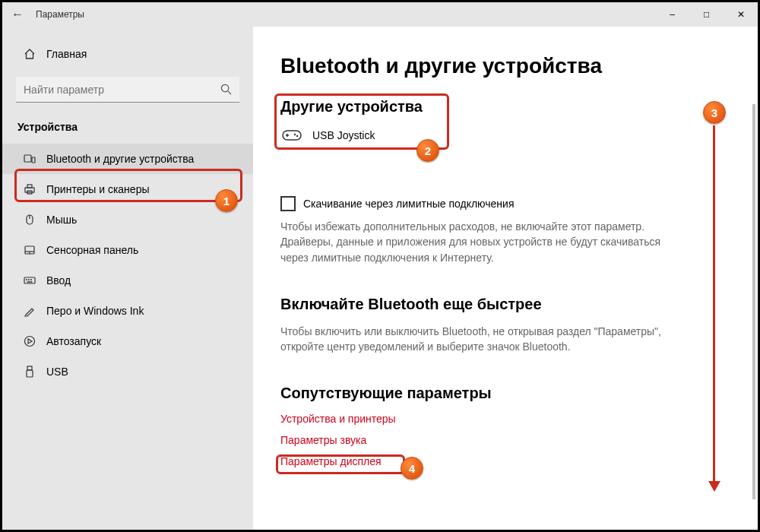 Image resolution: width=760 pixels, height=532 pixels. What do you see at coordinates (30, 280) in the screenshot?
I see `keyboard-icon` at bounding box center [30, 280].